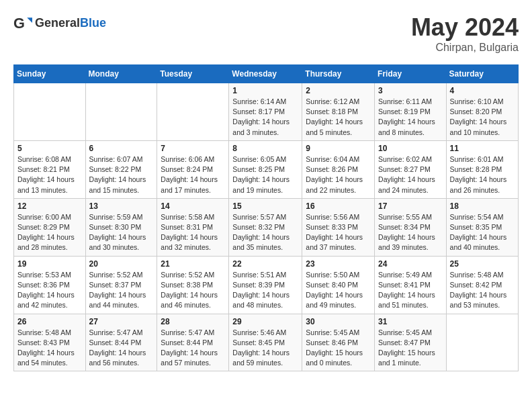 This screenshot has height=411, width=532. What do you see at coordinates (410, 206) in the screenshot?
I see `day-number: 17` at bounding box center [410, 206].